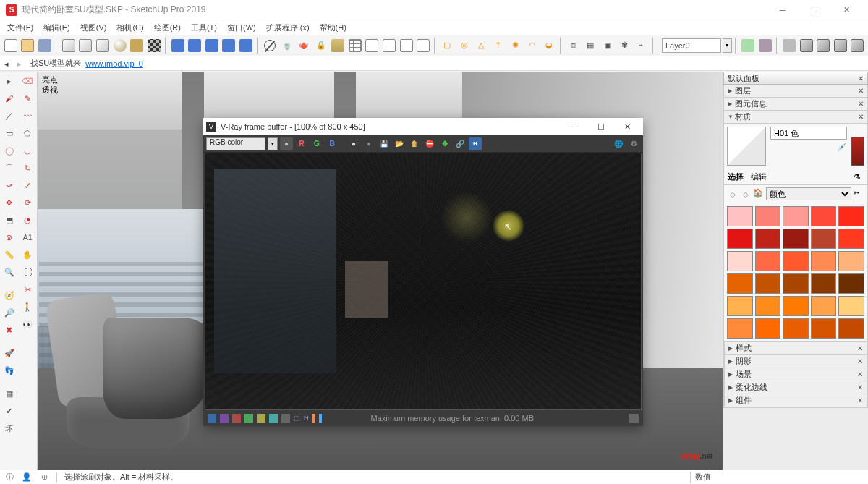 The width and height of the screenshot is (868, 484). What do you see at coordinates (236, 144) in the screenshot?
I see `vfb-channel-select: RGB color` at bounding box center [236, 144].